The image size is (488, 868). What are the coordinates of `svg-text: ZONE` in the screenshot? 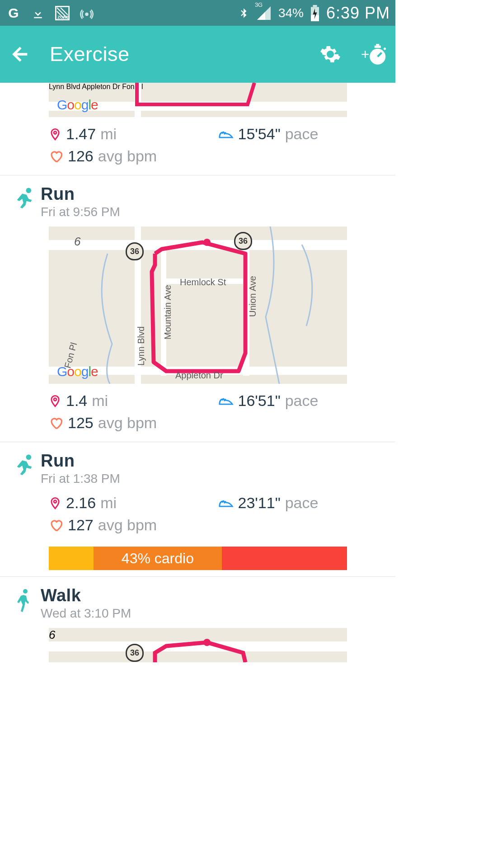 It's located at (63, 17).